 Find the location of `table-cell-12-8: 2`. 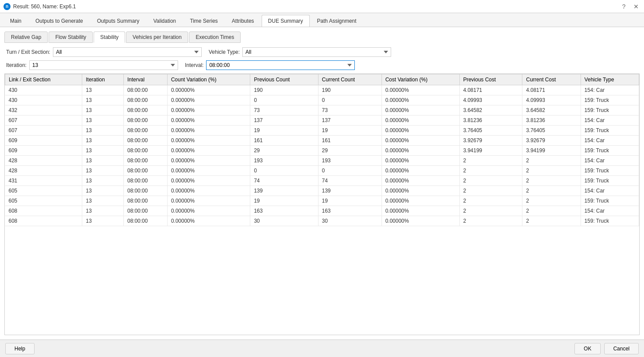

table-cell-12-8: 2 is located at coordinates (551, 211).